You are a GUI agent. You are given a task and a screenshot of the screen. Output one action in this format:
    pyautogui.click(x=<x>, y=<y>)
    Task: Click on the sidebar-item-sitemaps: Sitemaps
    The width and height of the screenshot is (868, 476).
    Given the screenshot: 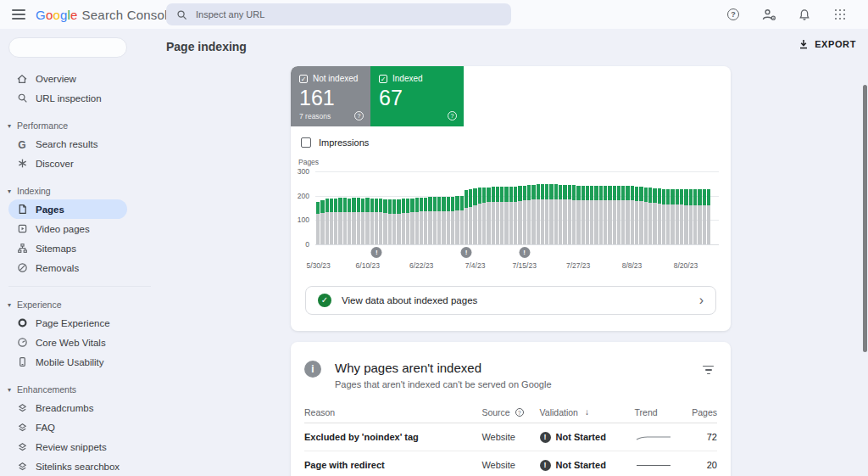 What is the action you would take?
    pyautogui.click(x=68, y=248)
    